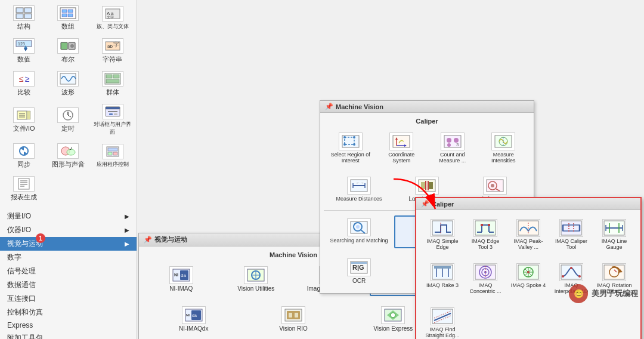  I want to click on tool-imaq-peak-valley: IMAQ Peak-Valley ..., so click(528, 235).